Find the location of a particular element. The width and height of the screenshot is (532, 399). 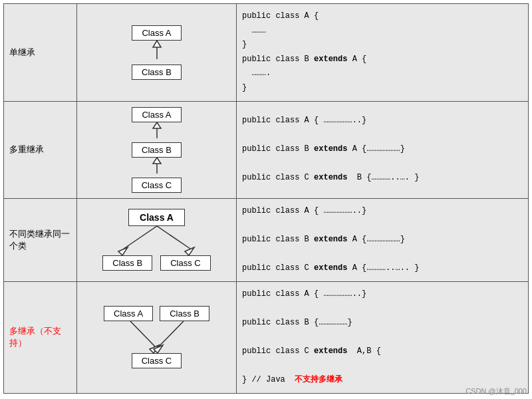

label-multi-inherit: 多重继承 is located at coordinates (41, 150).